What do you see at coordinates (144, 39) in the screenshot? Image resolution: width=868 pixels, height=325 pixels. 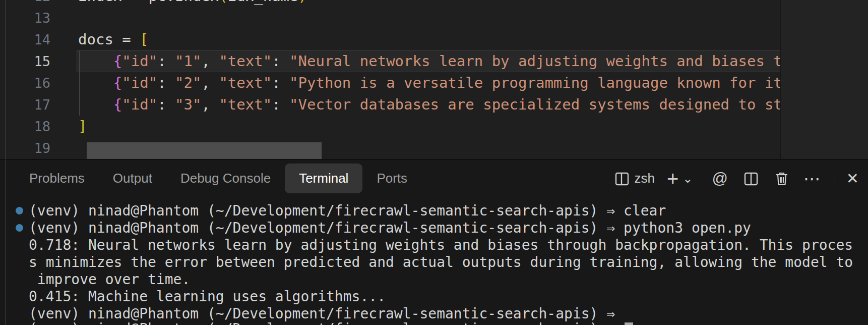 I see `code-token: [` at bounding box center [144, 39].